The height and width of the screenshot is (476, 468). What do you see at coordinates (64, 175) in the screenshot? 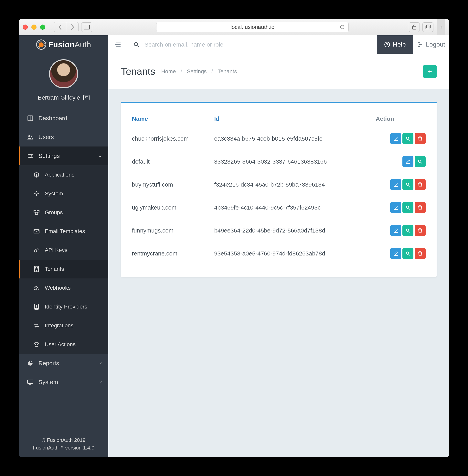
I see `sidebar-item-applications: Applications` at bounding box center [64, 175].